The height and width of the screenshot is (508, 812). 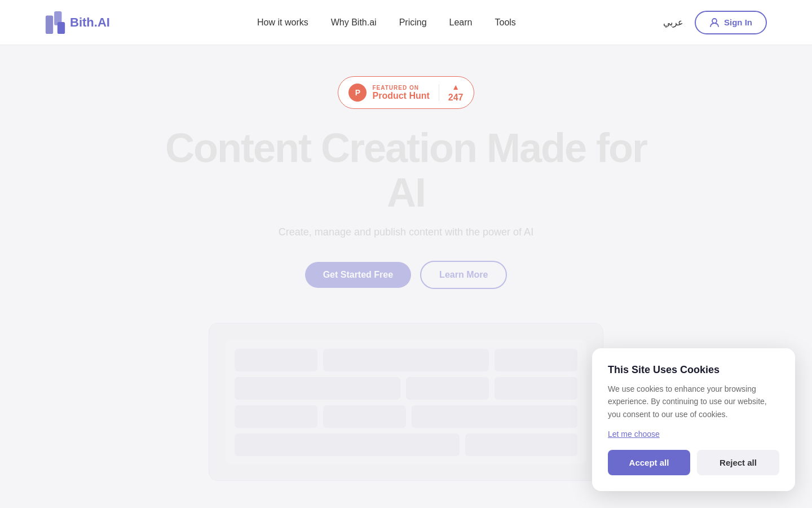 What do you see at coordinates (439, 93) in the screenshot?
I see `product-hunt-divider` at bounding box center [439, 93].